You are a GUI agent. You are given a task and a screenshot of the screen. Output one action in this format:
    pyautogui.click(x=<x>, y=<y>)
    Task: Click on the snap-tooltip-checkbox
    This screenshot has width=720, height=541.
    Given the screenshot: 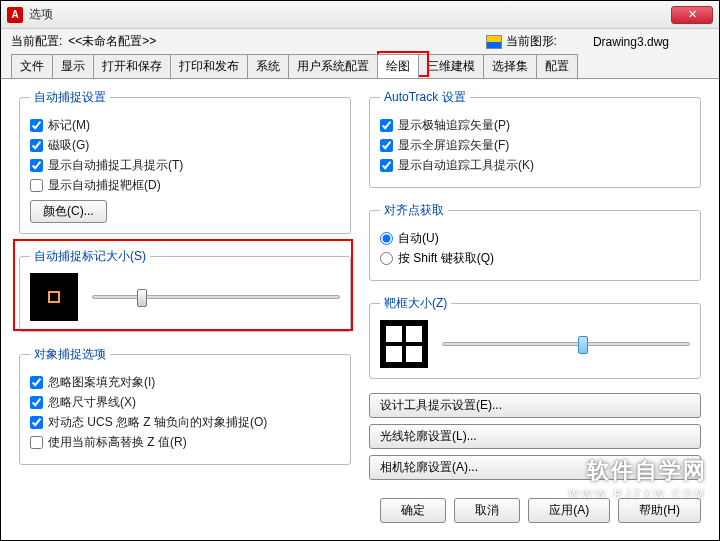 What is the action you would take?
    pyautogui.click(x=36, y=166)
    